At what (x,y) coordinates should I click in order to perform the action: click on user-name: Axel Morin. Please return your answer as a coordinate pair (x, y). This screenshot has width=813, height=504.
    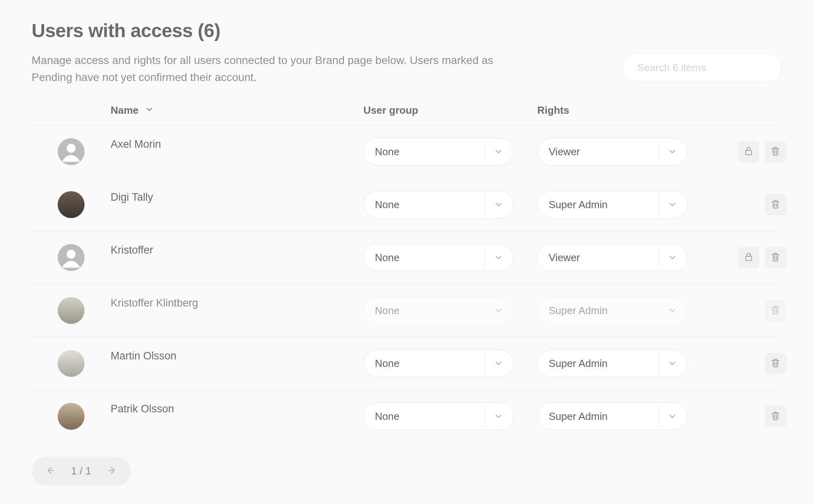
    Looking at the image, I should click on (237, 138).